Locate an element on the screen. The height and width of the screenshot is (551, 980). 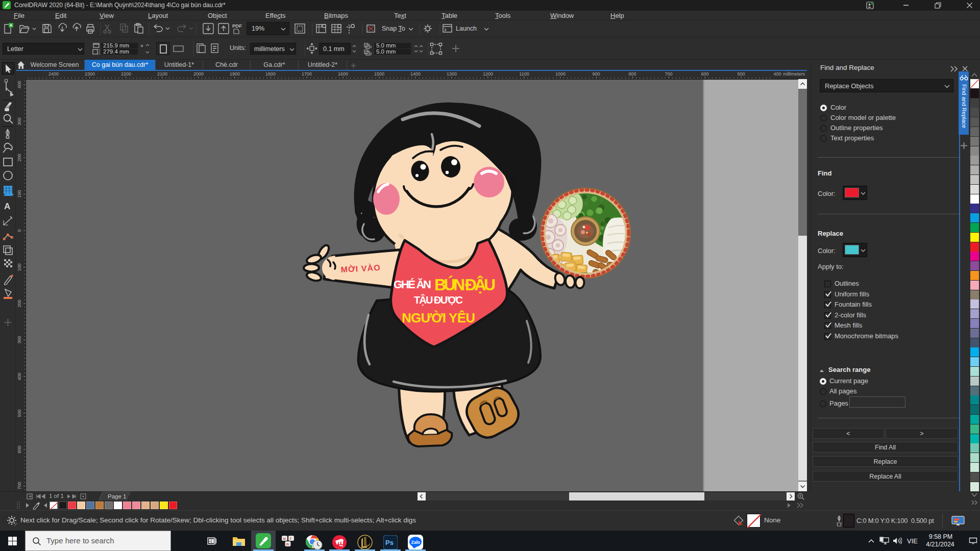
svg-text: GHÉ ĂN is located at coordinates (412, 285).